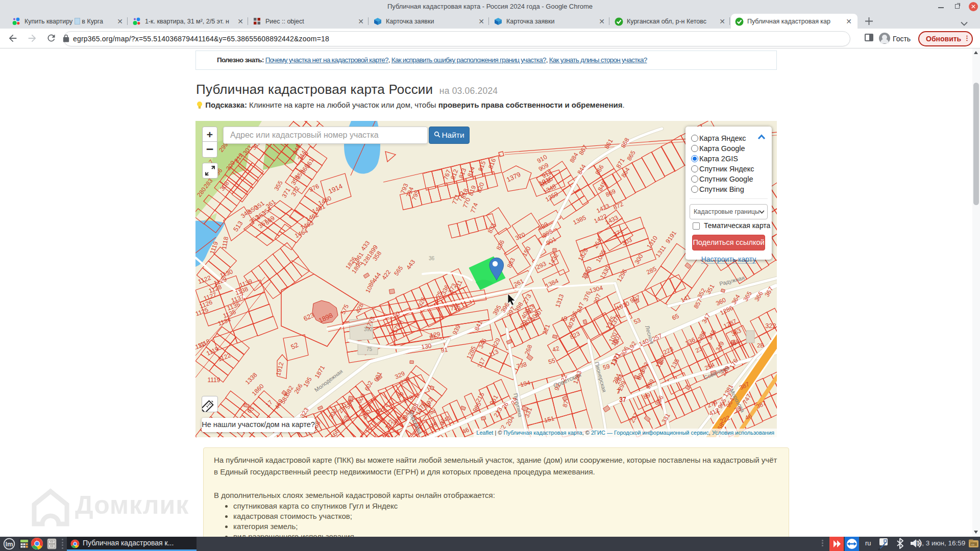 The width and height of the screenshot is (980, 551). What do you see at coordinates (214, 380) in the screenshot?
I see `svg-text: 1119` at bounding box center [214, 380].